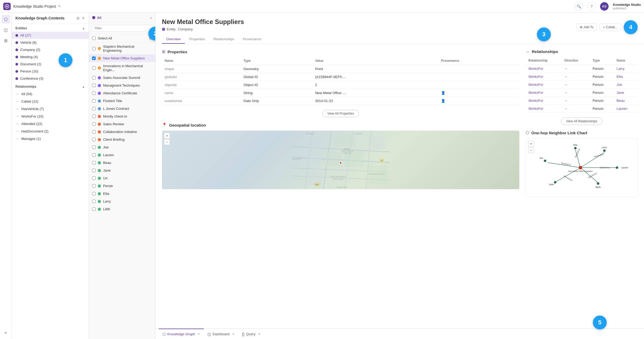  I want to click on select-all-checkbox, so click(94, 38).